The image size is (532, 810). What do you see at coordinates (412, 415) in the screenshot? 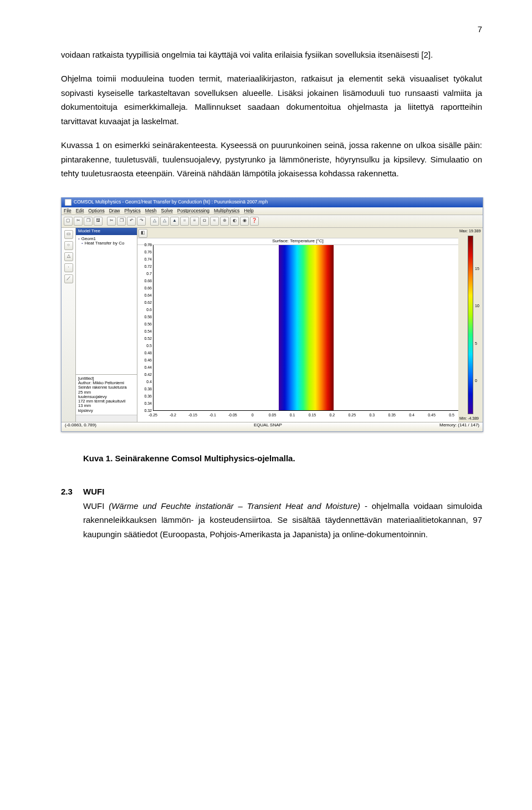
I see `x-tick: 0.4` at bounding box center [412, 415].